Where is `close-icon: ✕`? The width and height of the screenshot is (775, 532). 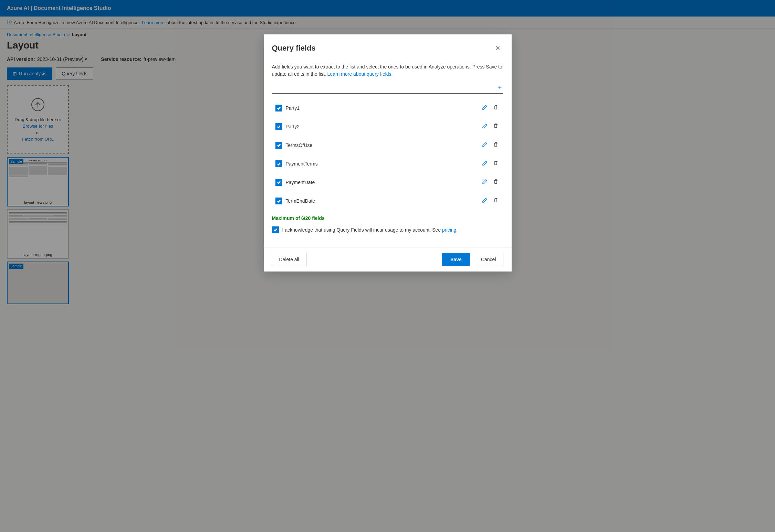 close-icon: ✕ is located at coordinates (498, 48).